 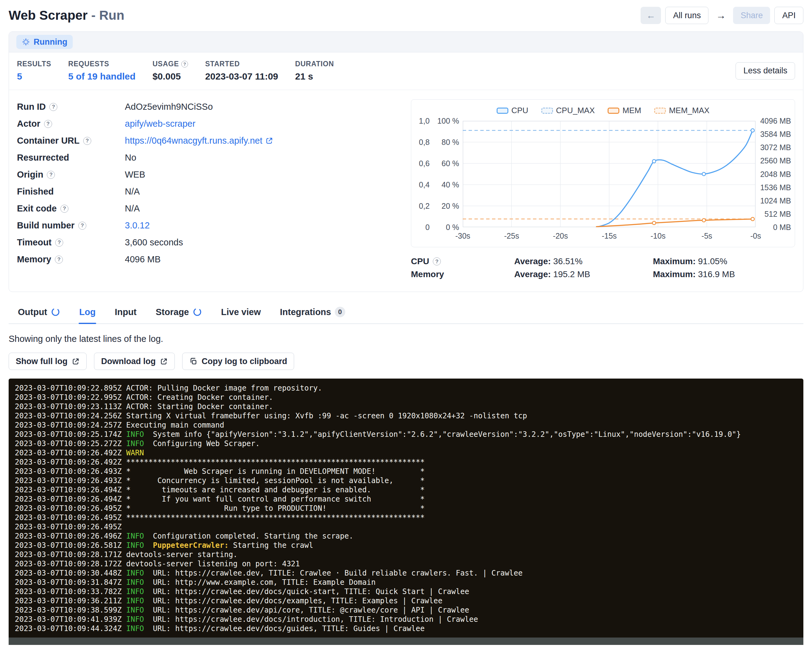 What do you see at coordinates (102, 76) in the screenshot?
I see `stat-requests-value: 5 of 19 handled` at bounding box center [102, 76].